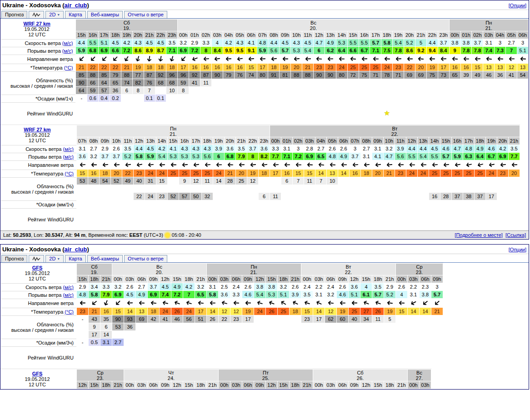  What do you see at coordinates (138, 90) in the screenshot?
I see `cloud-cell: 8` at bounding box center [138, 90].